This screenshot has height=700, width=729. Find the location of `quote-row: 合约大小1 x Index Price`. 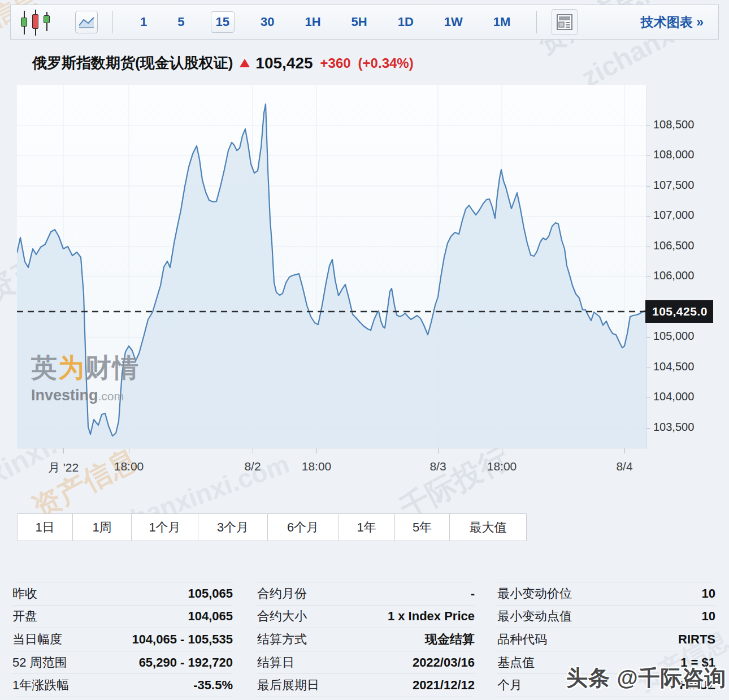

quote-row: 合约大小1 x Index Price is located at coordinates (366, 617).